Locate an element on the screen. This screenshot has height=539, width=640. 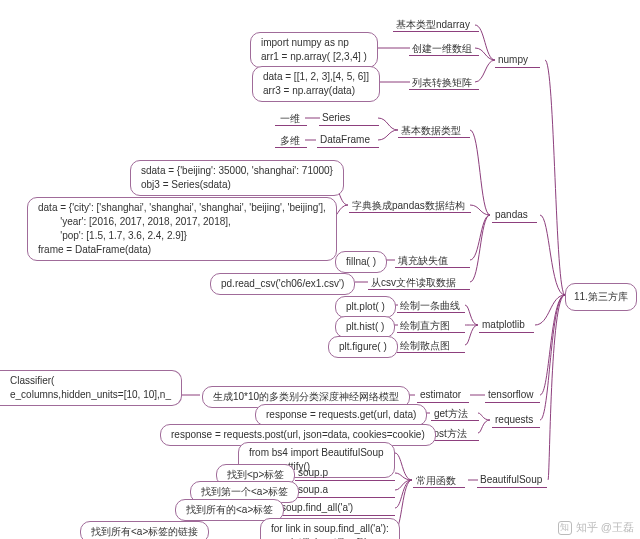
pandas-readcsv-code: pd.read_csv('ch06/ex1.csv') is located at coordinates (282, 284).